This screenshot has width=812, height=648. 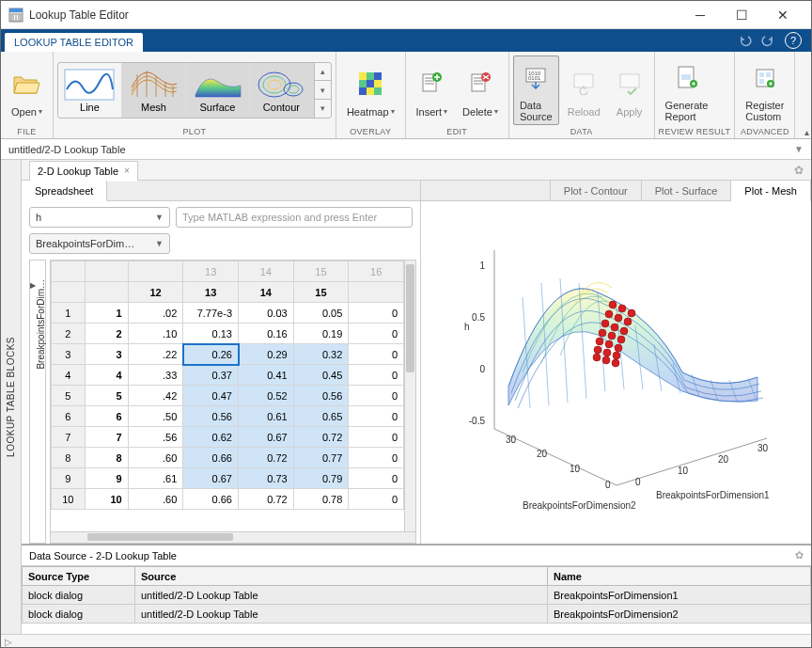 What do you see at coordinates (467, 327) in the screenshot?
I see `svg-text: h` at bounding box center [467, 327].